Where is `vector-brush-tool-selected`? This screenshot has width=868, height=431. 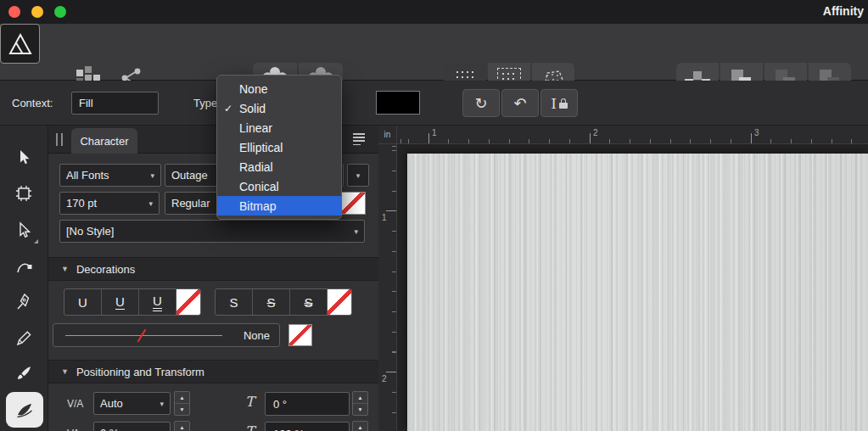 vector-brush-tool-selected is located at coordinates (25, 410).